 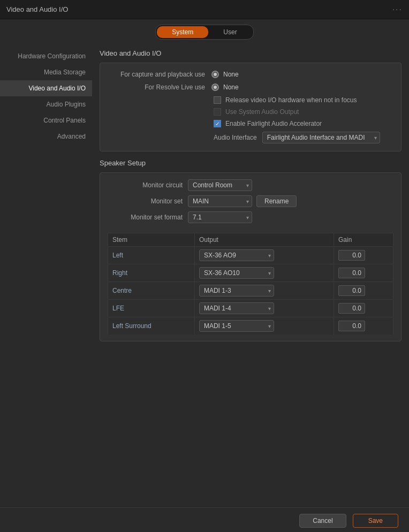 I want to click on enable-fairlight-row: Enable Fairlight Audio Accelerator, so click(x=251, y=124).